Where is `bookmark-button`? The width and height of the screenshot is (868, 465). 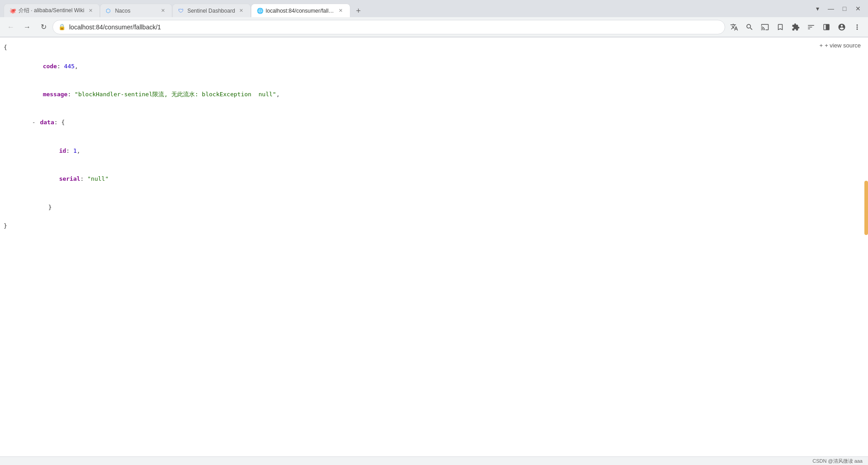
bookmark-button is located at coordinates (780, 27).